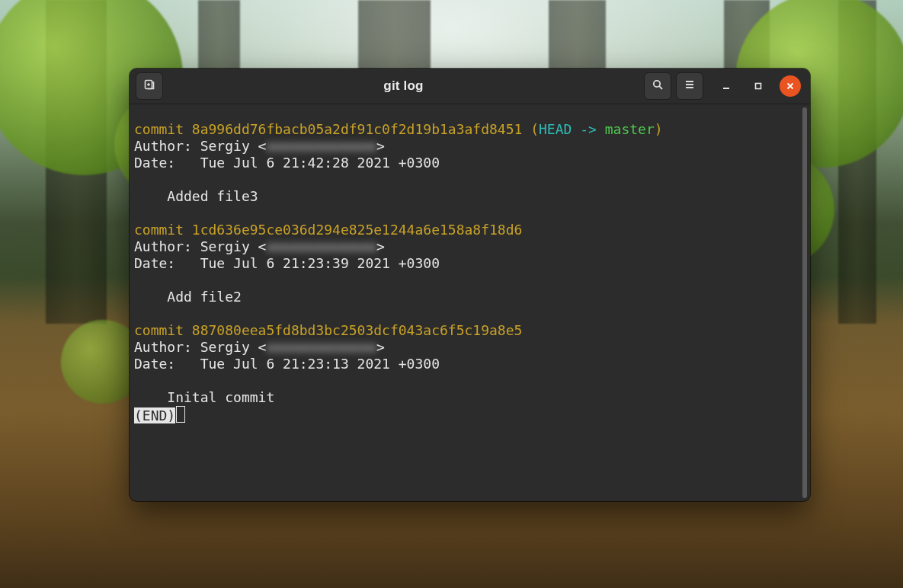 The width and height of the screenshot is (903, 588). I want to click on minimize-icon, so click(726, 86).